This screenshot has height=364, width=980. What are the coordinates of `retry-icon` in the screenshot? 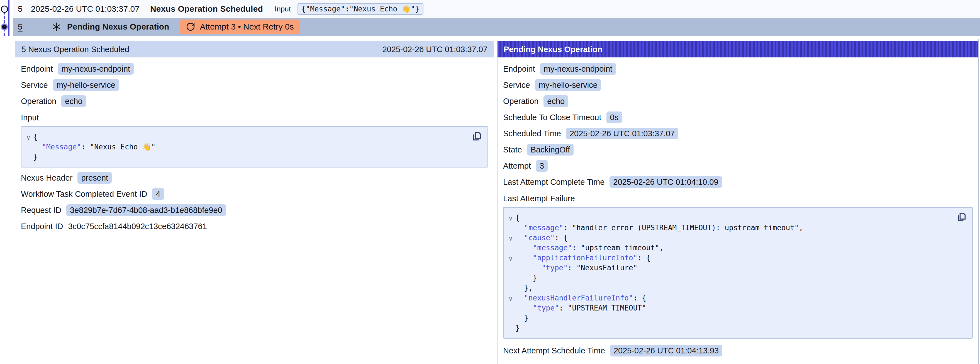 It's located at (190, 27).